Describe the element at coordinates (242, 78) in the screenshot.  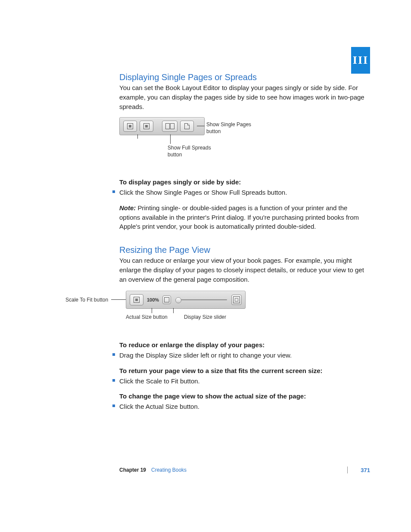
I see `section-heading-single-pages: Displaying Single Pages or Spreads` at that location.